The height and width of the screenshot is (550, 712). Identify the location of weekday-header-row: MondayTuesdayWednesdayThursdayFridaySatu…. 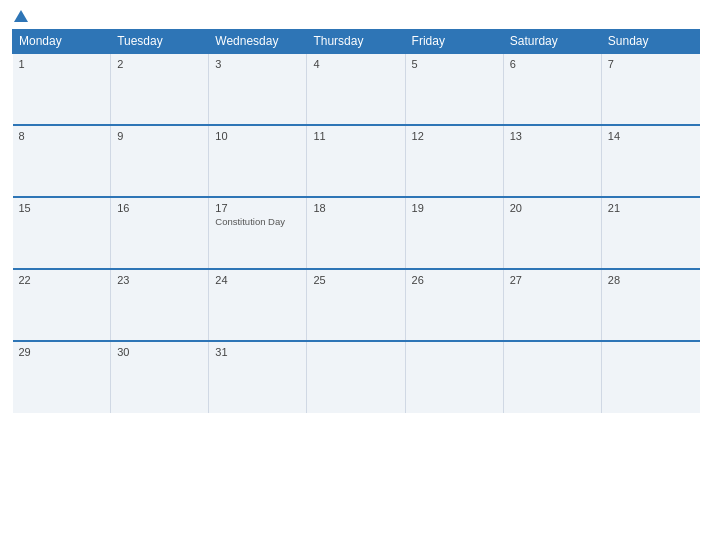
(356, 42).